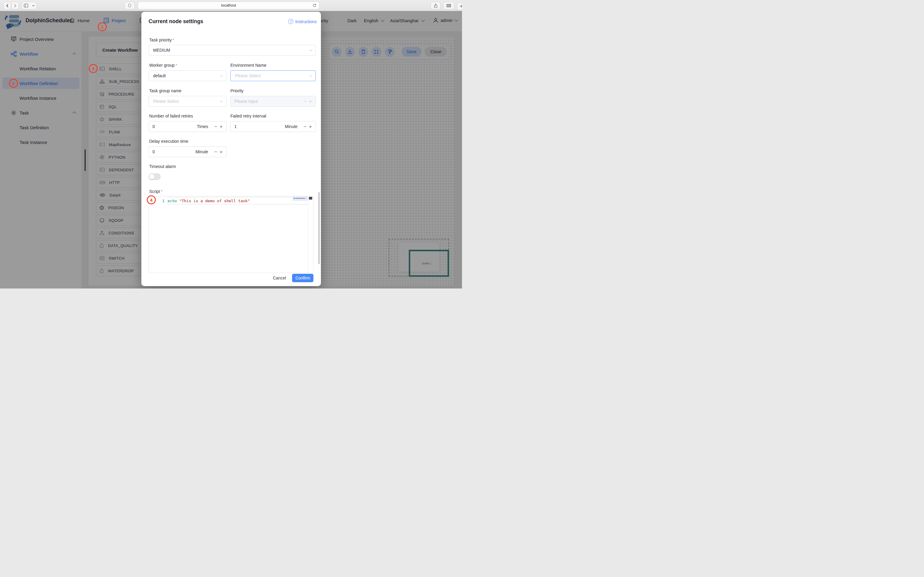 This screenshot has height=577, width=924. I want to click on url-text: localhost, so click(228, 5).